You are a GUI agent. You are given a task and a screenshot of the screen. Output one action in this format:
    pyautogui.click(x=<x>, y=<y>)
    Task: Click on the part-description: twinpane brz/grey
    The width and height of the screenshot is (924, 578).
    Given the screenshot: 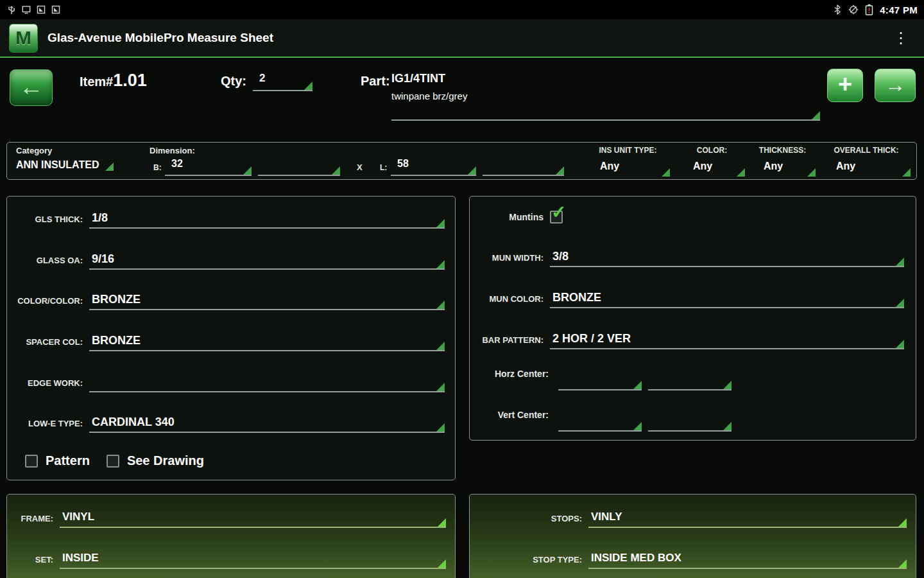 What is the action you would take?
    pyautogui.click(x=429, y=96)
    